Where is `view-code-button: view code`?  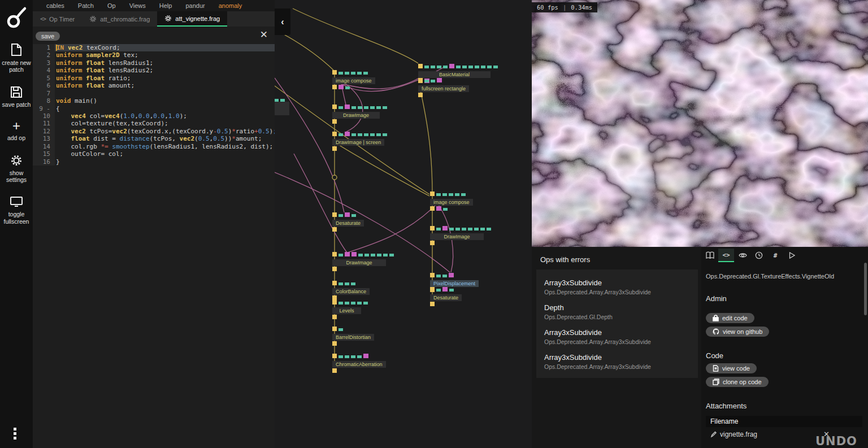
view-code-button: view code is located at coordinates (731, 368).